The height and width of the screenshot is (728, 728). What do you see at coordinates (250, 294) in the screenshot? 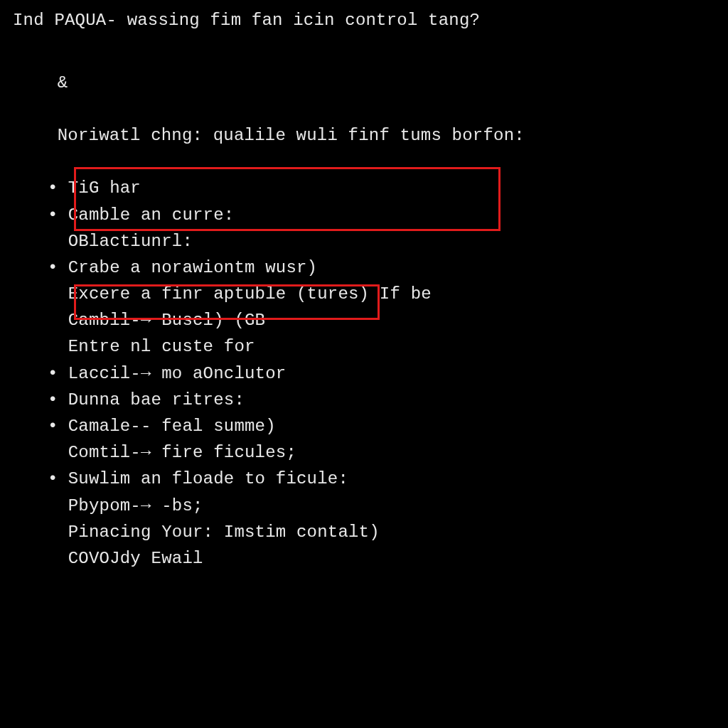
I see `list-item-text: Excere a finr aptuble (tures) If be` at bounding box center [250, 294].